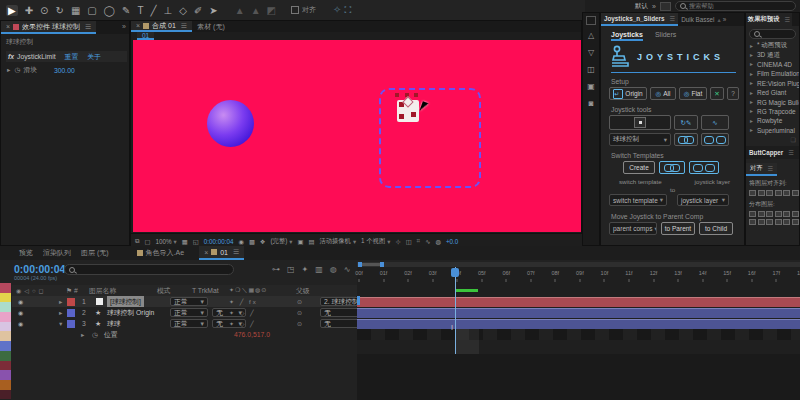  I want to click on tab-effect-controls: × 效果控件 球球控制 ☰, so click(48, 28).